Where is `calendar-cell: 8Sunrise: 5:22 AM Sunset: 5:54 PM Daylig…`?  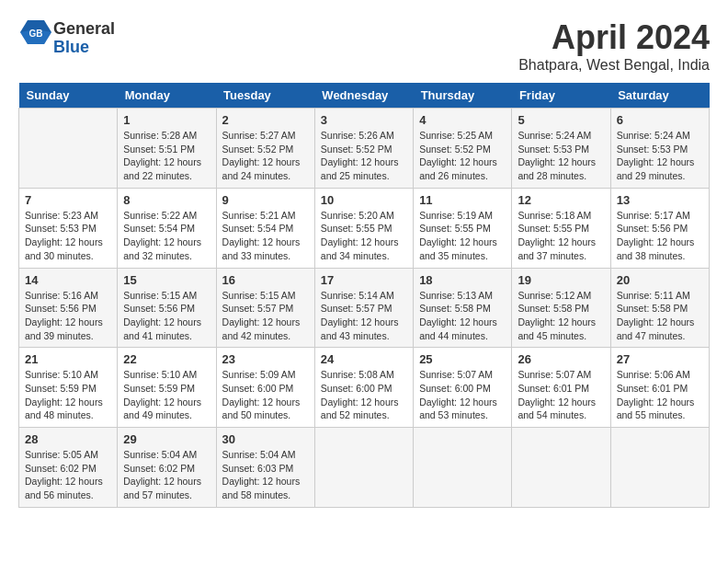
calendar-cell: 8Sunrise: 5:22 AM Sunset: 5:54 PM Daylig… is located at coordinates (167, 228).